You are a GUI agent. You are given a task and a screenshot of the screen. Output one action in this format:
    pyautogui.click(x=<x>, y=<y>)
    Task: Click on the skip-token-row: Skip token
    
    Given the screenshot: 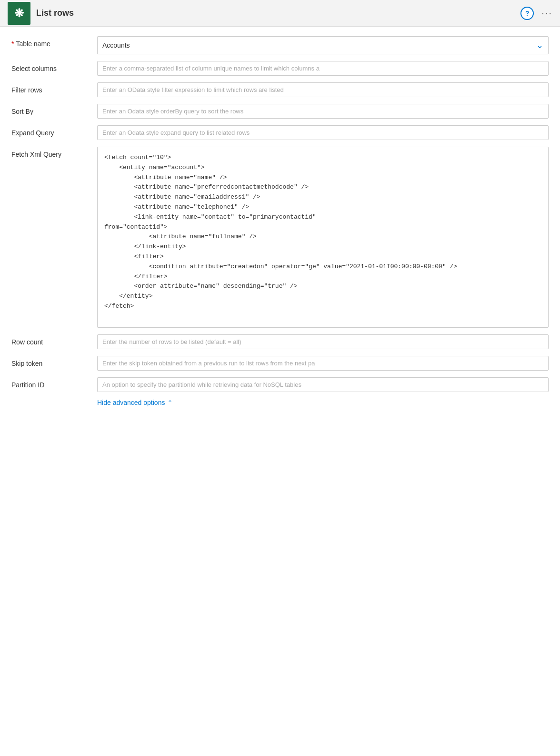 What is the action you would take?
    pyautogui.click(x=280, y=363)
    